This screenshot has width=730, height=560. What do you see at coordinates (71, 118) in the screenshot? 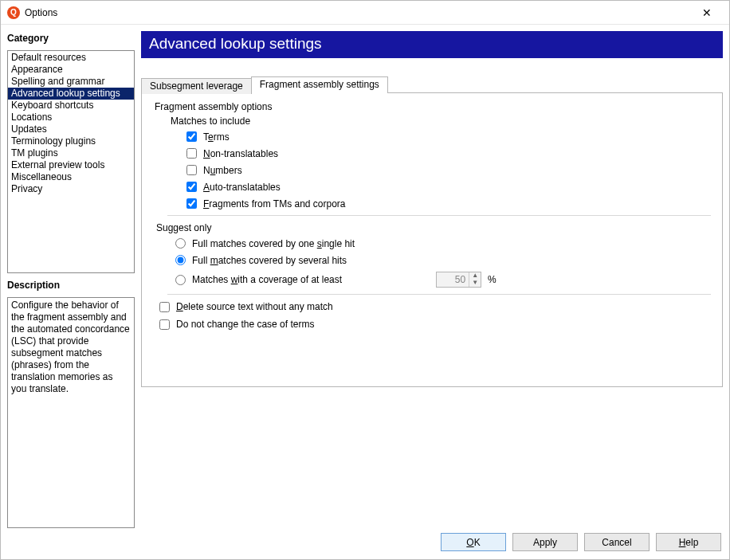
I see `category-item: Locations` at bounding box center [71, 118].